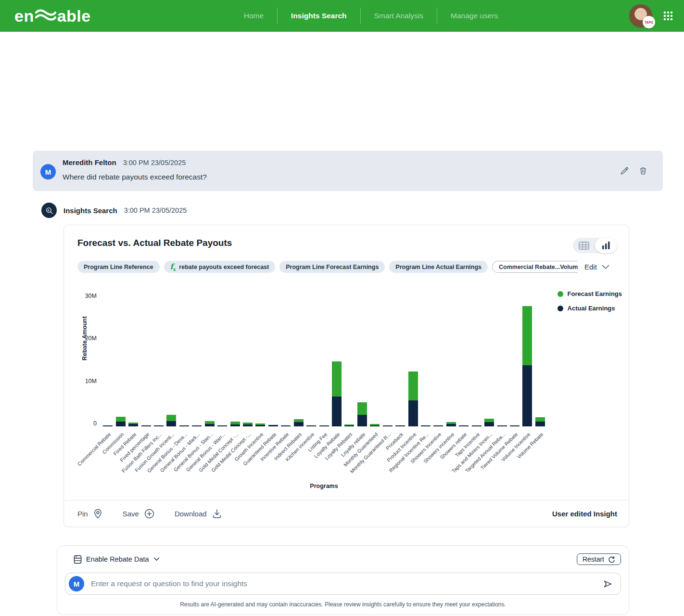 Image resolution: width=684 pixels, height=616 pixels. What do you see at coordinates (117, 559) in the screenshot?
I see `datasource-label: Enable Rebate Data` at bounding box center [117, 559].